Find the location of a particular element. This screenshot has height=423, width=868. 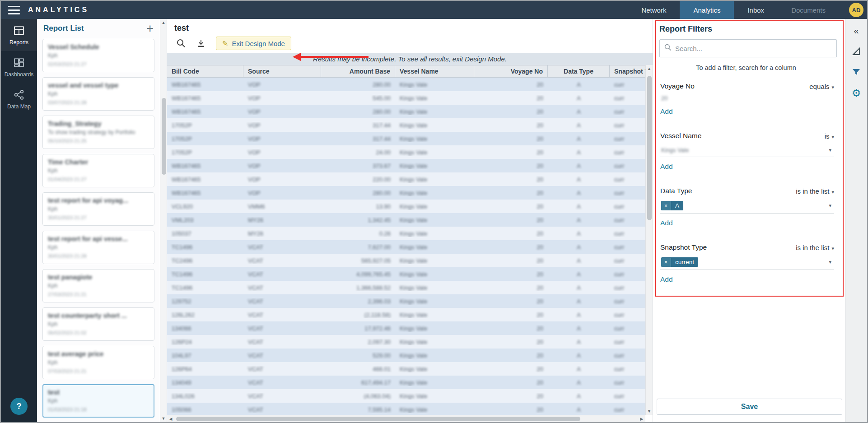

search-icon is located at coordinates (181, 43).